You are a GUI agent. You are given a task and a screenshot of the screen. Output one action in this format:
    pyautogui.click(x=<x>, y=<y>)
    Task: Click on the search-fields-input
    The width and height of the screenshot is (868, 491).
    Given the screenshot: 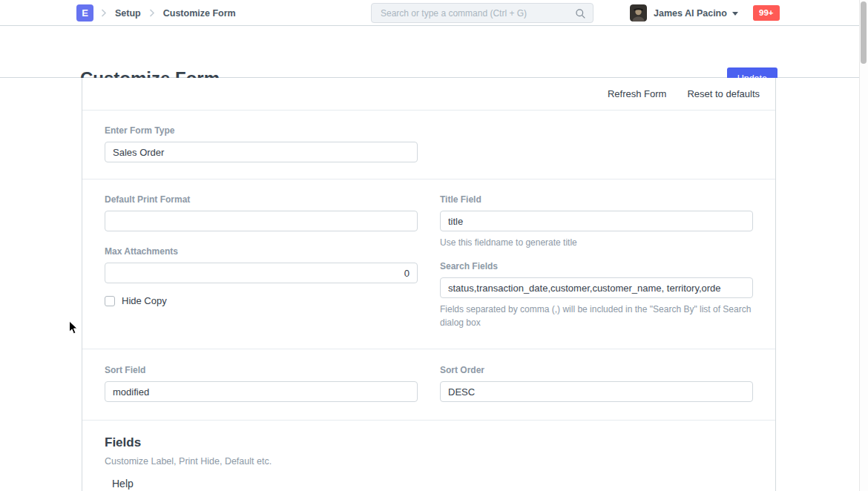 What is the action you would take?
    pyautogui.click(x=596, y=288)
    